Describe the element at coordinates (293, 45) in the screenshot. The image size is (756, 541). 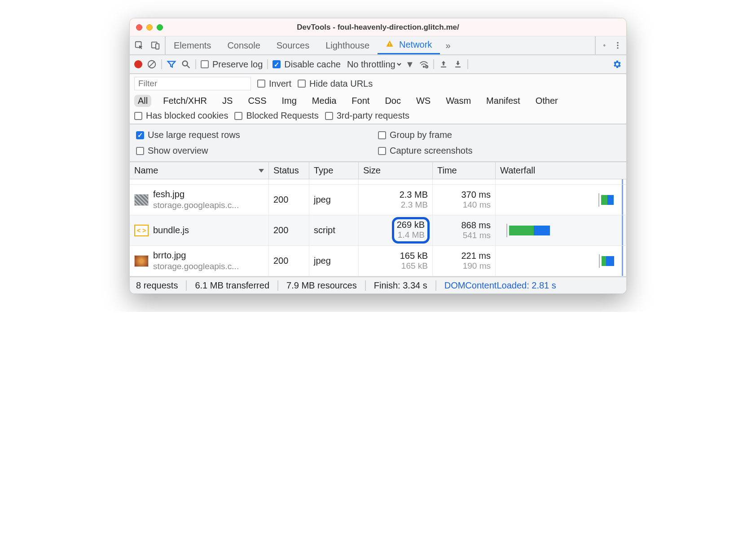
I see `tab-sources: Sources` at that location.